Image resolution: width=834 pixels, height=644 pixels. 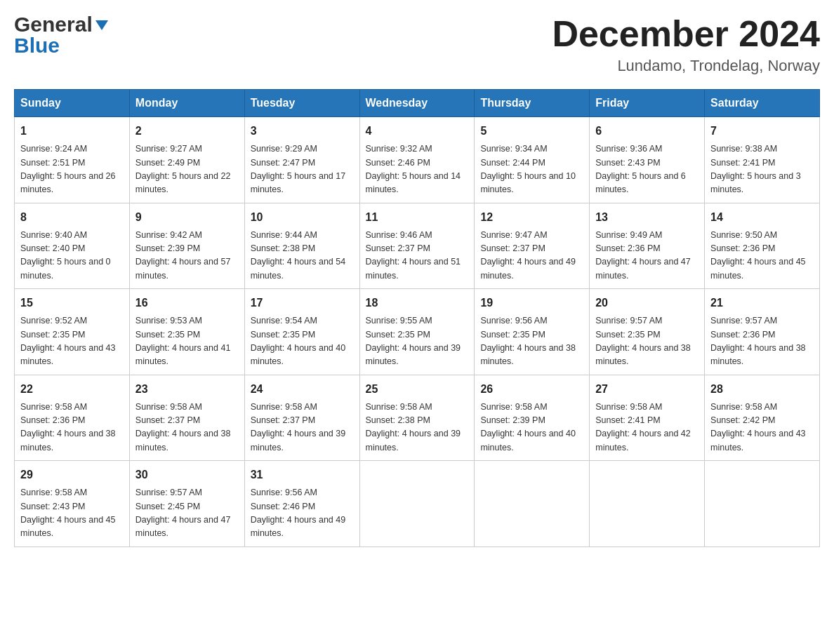 I want to click on day-info: Sunrise: 9:57 AMSunset: 2:45 PMDaylight:…, so click(x=187, y=514).